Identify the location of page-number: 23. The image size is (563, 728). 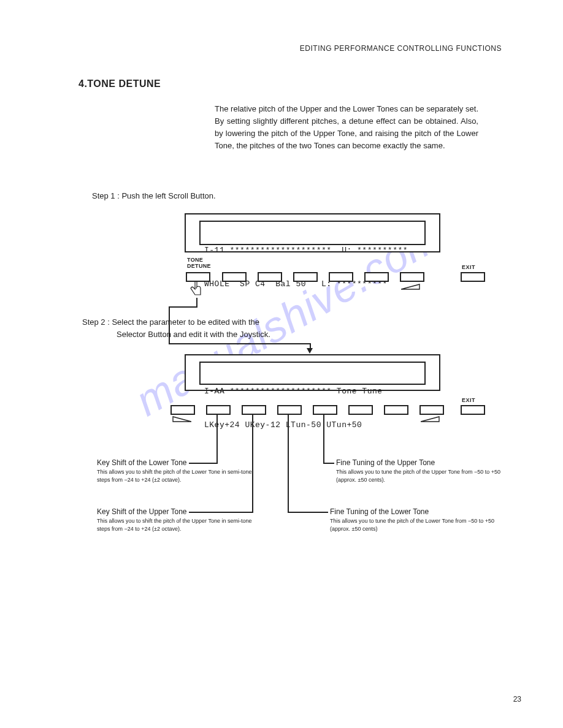
(518, 699).